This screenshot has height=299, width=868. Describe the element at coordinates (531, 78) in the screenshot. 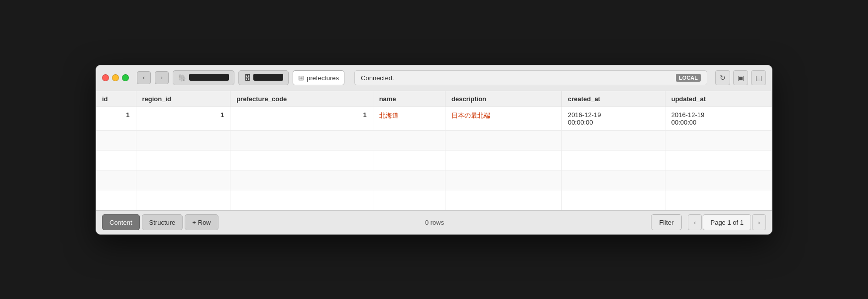

I see `connection-status-bar: Connected. LOCAL` at that location.